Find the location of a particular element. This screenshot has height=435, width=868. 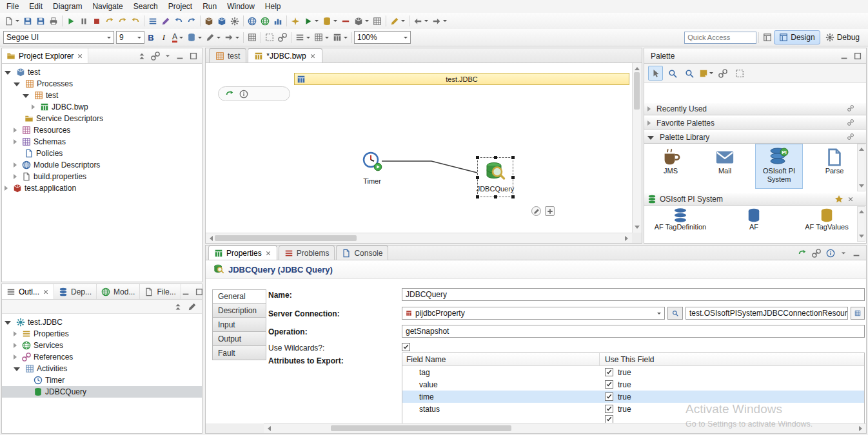

tab-input: Input is located at coordinates (239, 325).